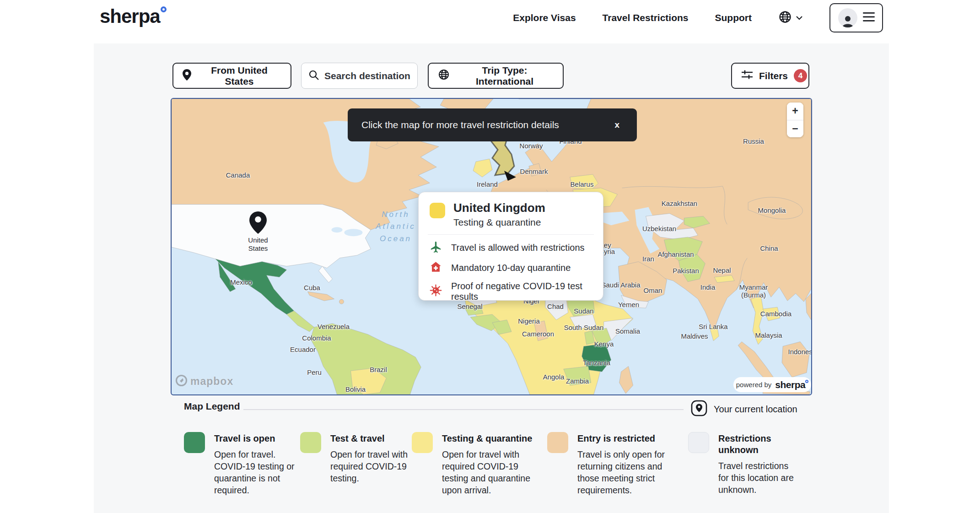  What do you see at coordinates (258, 244) in the screenshot?
I see `origin-marker-label: United States` at bounding box center [258, 244].